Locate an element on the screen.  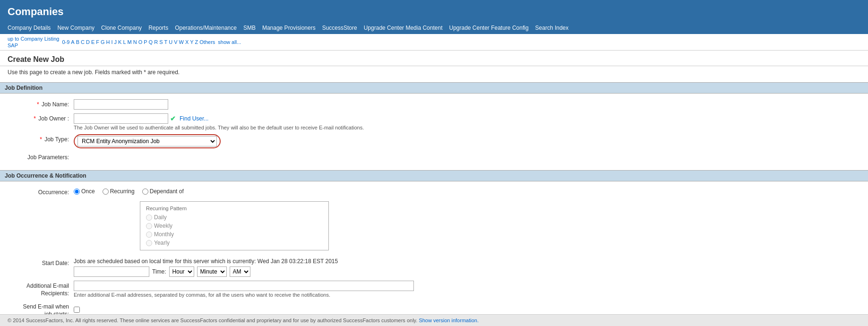
occurrence-once-option: Once is located at coordinates (84, 191).